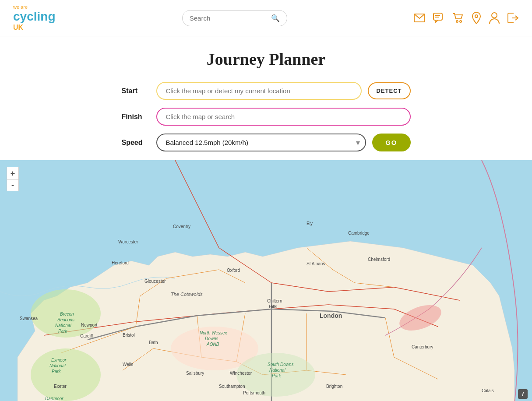 The width and height of the screenshot is (532, 401). I want to click on svg-text: Bristol, so click(129, 335).